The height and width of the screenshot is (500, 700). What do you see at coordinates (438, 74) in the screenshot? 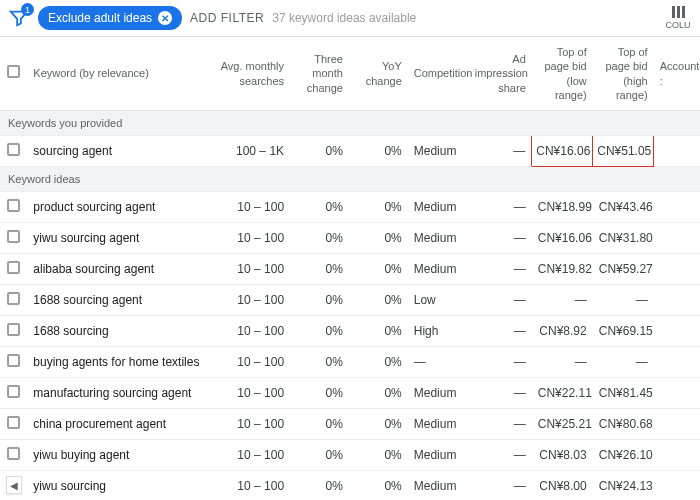
I see `col-competition: Competition` at bounding box center [438, 74].